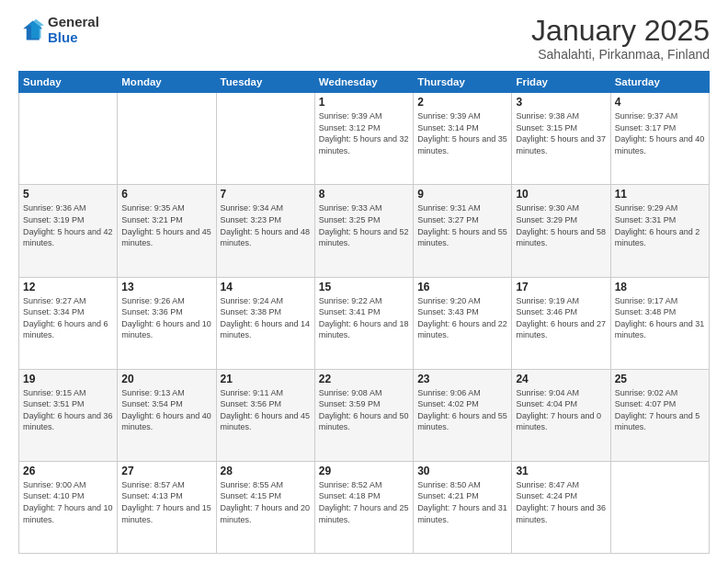 Image resolution: width=728 pixels, height=563 pixels. Describe the element at coordinates (660, 287) in the screenshot. I see `day-number: 18` at that location.